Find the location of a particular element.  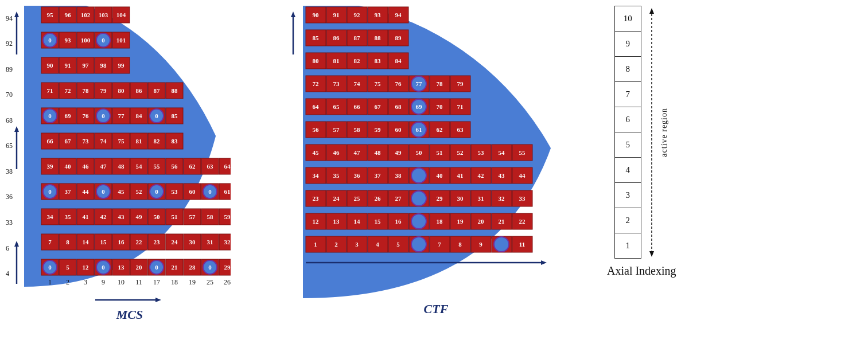

svg-text: 20 is located at coordinates (139, 267).